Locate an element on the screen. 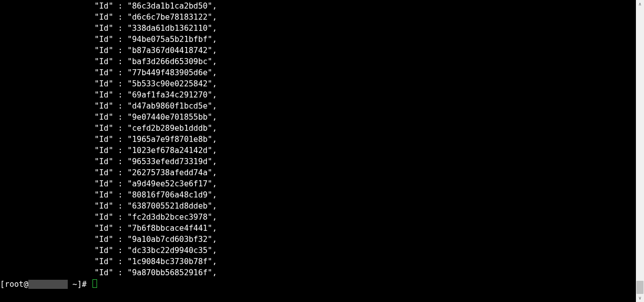 This screenshot has width=644, height=302. json-output-line: "Id" : "94be075a5b21bfbf", is located at coordinates (318, 39).